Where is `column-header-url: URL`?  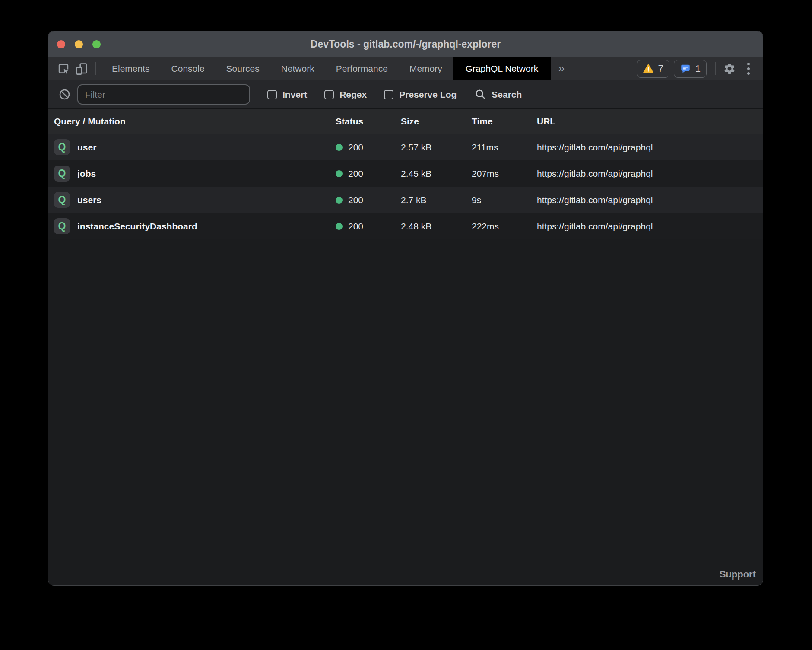 column-header-url: URL is located at coordinates (647, 121).